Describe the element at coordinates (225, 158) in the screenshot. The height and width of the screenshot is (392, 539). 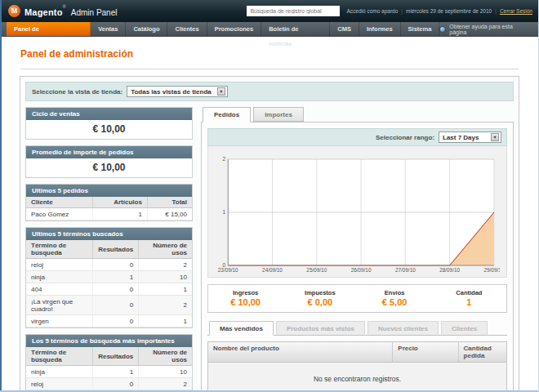
I see `svg-text: 2` at that location.